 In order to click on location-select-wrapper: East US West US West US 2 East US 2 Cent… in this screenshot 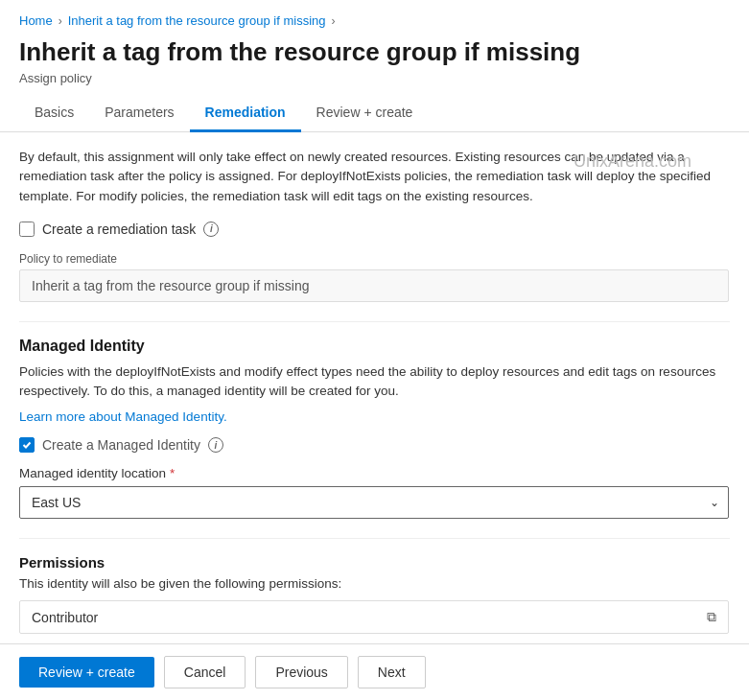, I will do `click(374, 502)`.